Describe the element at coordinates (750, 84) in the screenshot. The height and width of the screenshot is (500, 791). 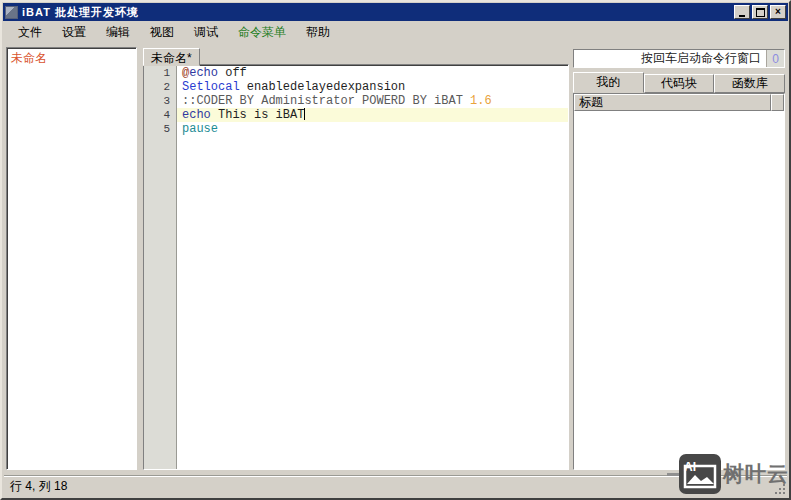
I see `tab-函数库: 函数库` at that location.